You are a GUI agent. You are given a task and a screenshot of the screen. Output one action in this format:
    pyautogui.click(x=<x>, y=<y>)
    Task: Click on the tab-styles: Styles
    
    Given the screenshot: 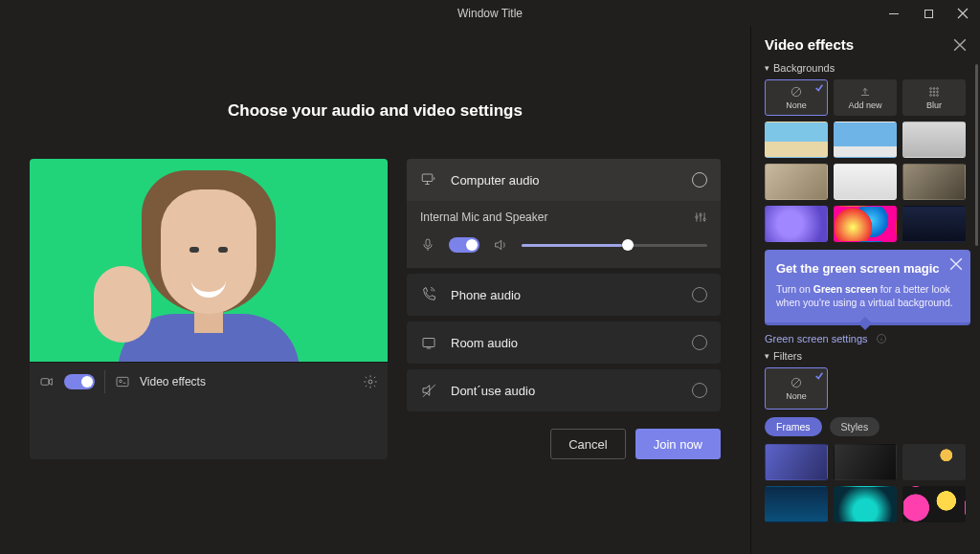 What is the action you would take?
    pyautogui.click(x=856, y=427)
    